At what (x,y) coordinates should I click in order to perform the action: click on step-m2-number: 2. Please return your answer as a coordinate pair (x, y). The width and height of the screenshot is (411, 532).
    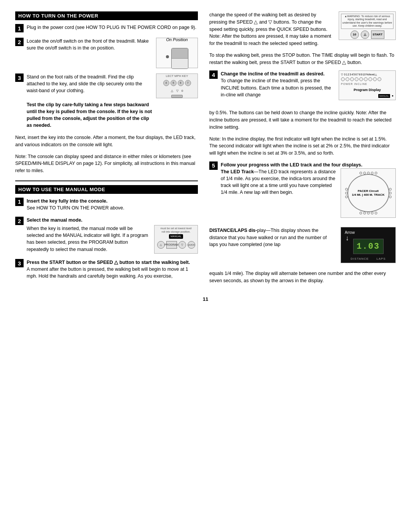
    Looking at the image, I should click on (19, 221).